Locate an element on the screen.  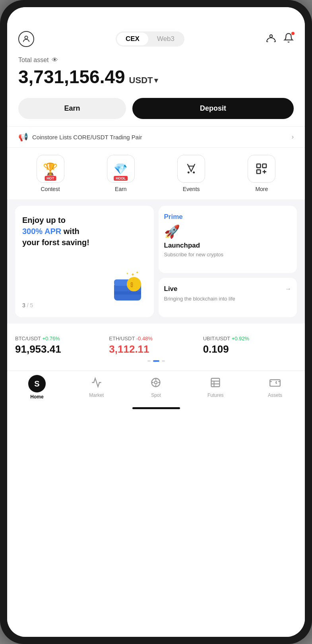
home-icon: S is located at coordinates (37, 384).